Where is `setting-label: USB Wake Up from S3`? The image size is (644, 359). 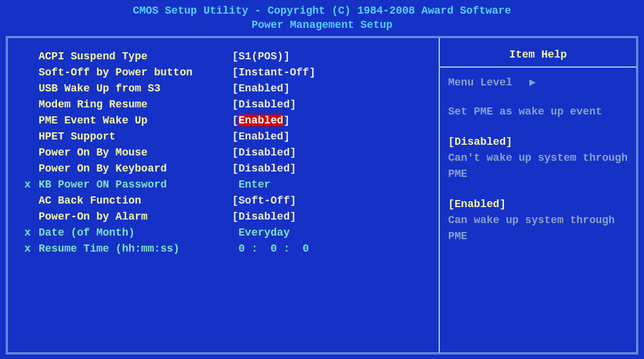
setting-label: USB Wake Up from S3 is located at coordinates (135, 89).